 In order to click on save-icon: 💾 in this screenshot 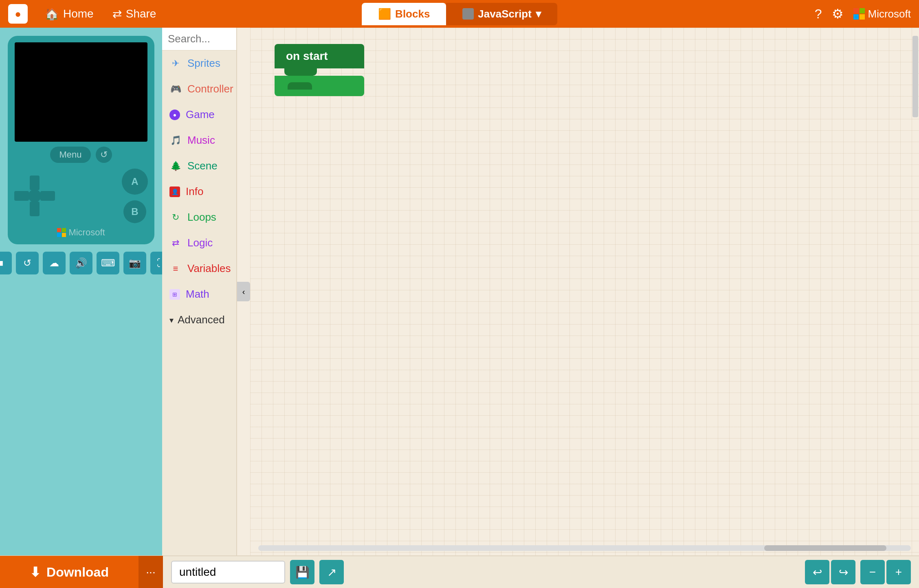, I will do `click(302, 573)`.